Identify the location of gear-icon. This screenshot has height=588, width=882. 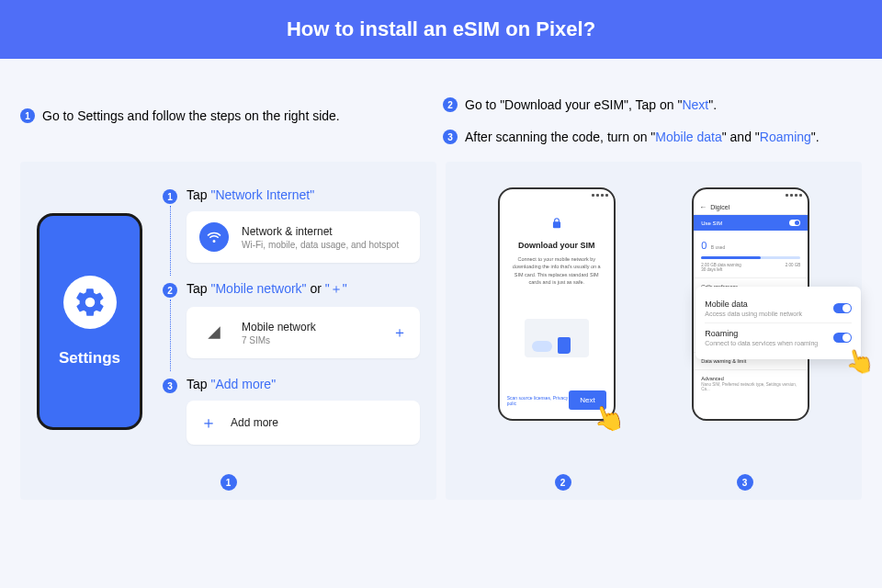
(90, 302).